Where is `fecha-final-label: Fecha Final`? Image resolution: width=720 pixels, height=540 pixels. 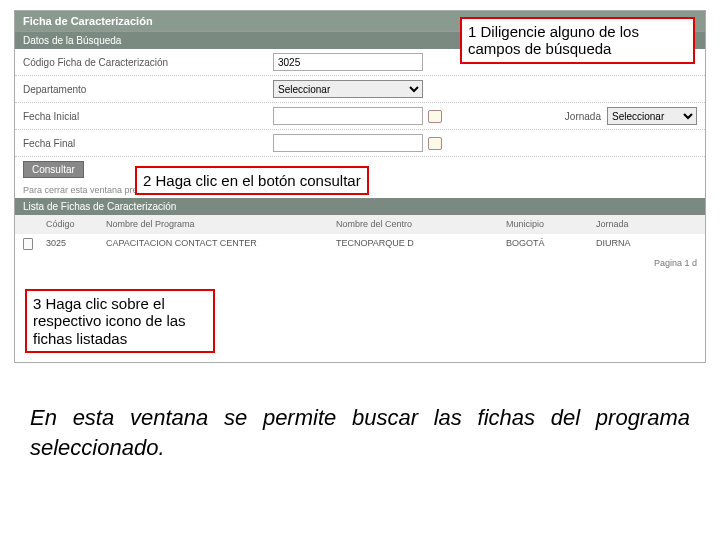 fecha-final-label: Fecha Final is located at coordinates (148, 144).